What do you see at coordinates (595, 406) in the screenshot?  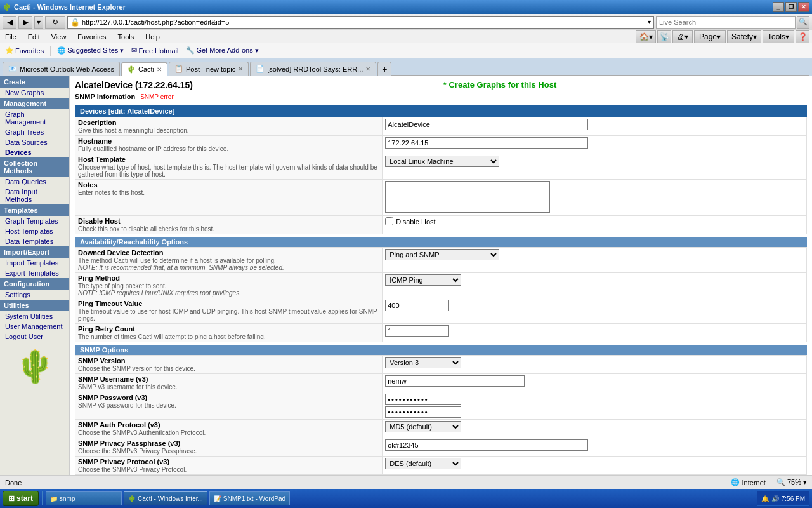 I see `snmp-password-field-cell` at bounding box center [595, 406].